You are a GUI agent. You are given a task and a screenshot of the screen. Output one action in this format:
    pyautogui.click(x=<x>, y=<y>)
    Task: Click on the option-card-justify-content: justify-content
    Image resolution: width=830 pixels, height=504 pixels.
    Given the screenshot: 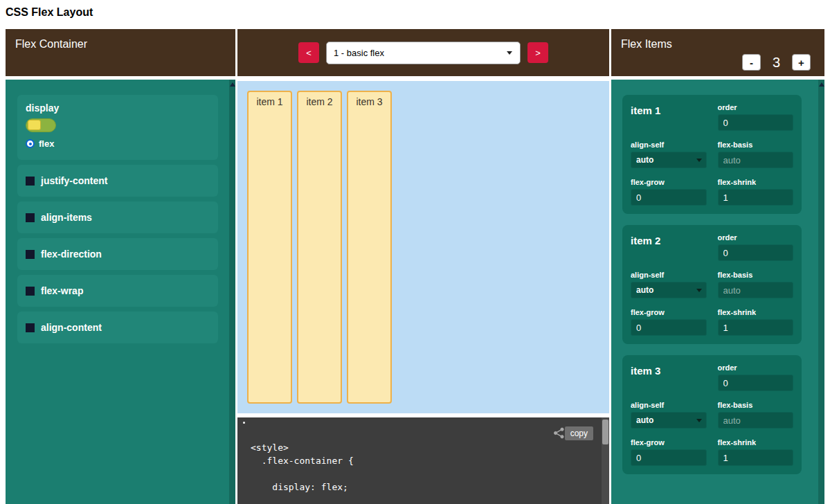 What is the action you would take?
    pyautogui.click(x=118, y=181)
    